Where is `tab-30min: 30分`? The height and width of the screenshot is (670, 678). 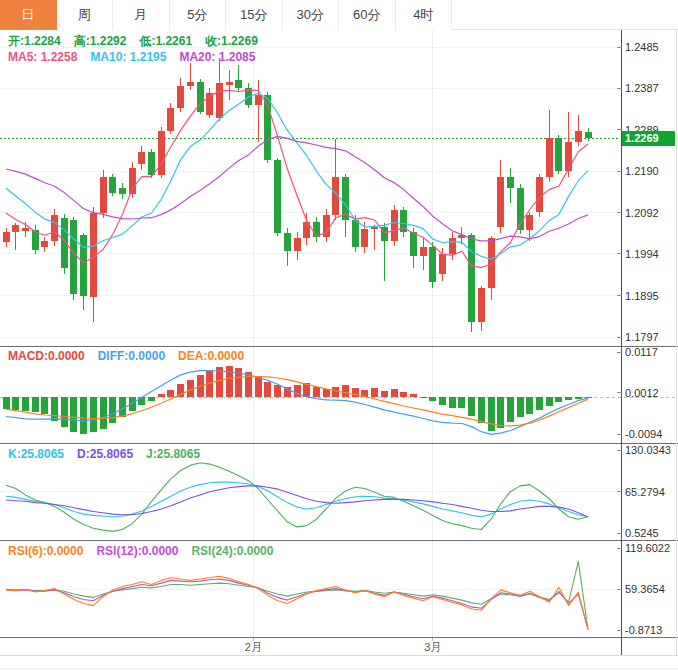
tab-30min: 30分 is located at coordinates (312, 15).